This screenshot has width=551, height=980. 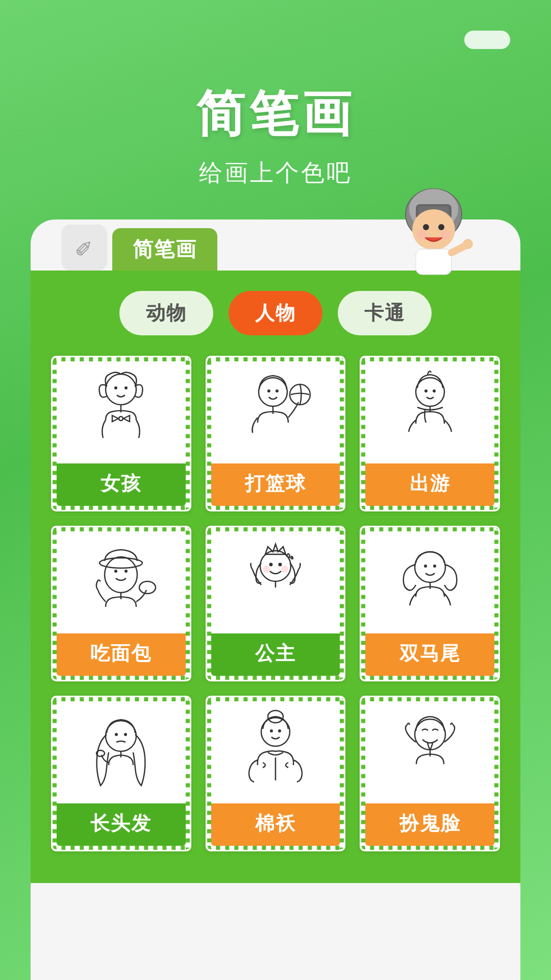 What do you see at coordinates (276, 115) in the screenshot?
I see `app-title: 简笔画` at bounding box center [276, 115].